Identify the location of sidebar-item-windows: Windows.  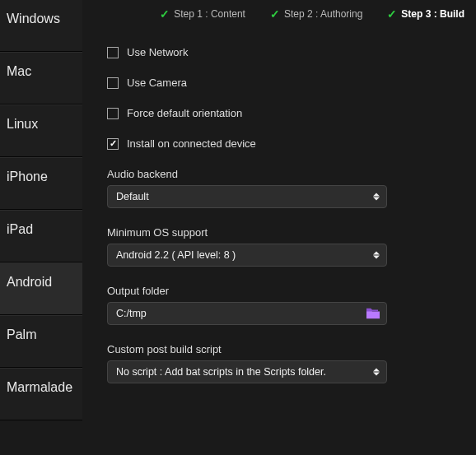
(41, 26).